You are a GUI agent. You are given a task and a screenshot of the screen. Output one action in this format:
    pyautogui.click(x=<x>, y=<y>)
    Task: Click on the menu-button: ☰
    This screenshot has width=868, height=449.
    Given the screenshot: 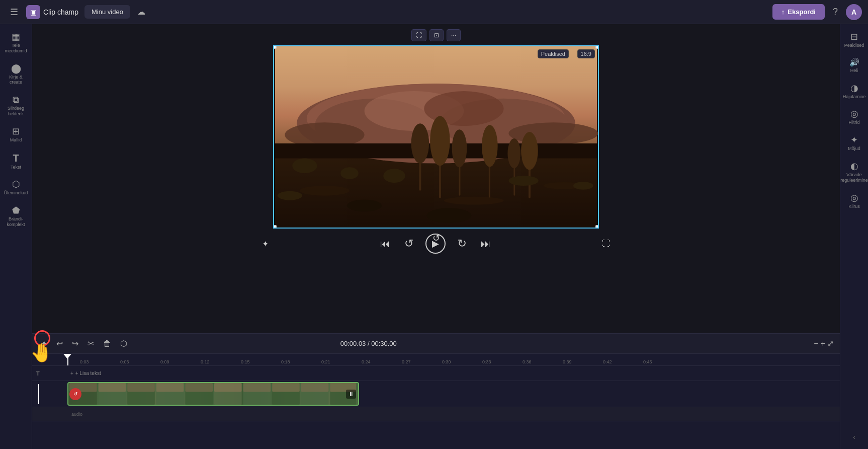 What is the action you would take?
    pyautogui.click(x=14, y=12)
    